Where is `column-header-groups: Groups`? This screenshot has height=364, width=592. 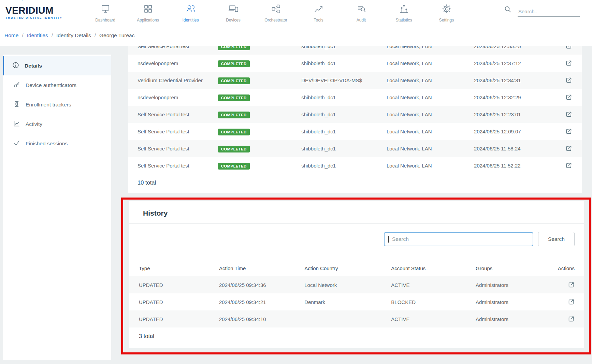 column-header-groups: Groups is located at coordinates (517, 268).